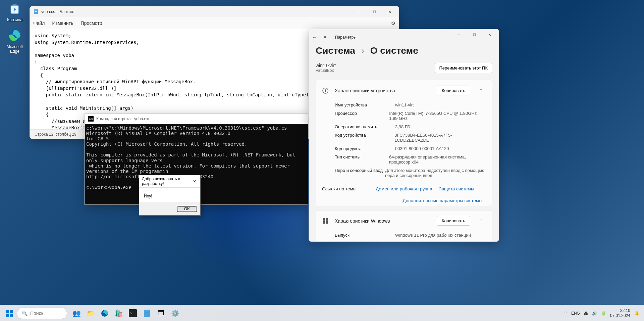 This screenshot has height=321, width=644. What do you see at coordinates (36, 12) in the screenshot?
I see `notepad-icon` at bounding box center [36, 12].